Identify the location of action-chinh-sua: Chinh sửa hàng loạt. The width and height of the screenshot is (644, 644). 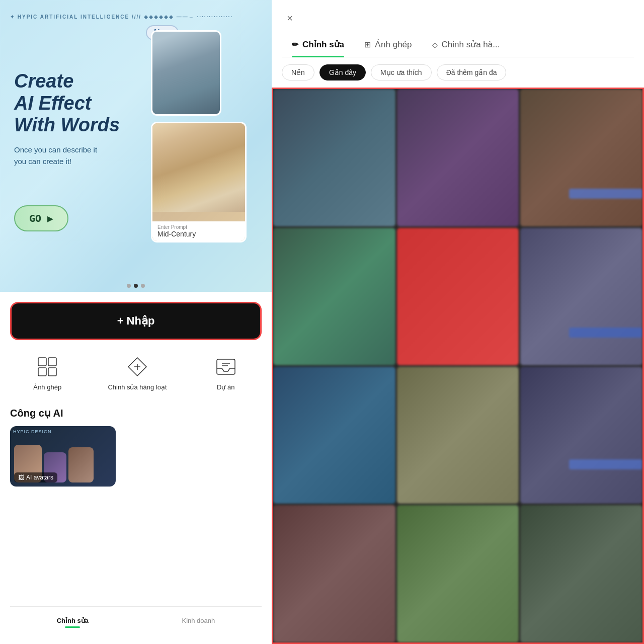
(137, 372).